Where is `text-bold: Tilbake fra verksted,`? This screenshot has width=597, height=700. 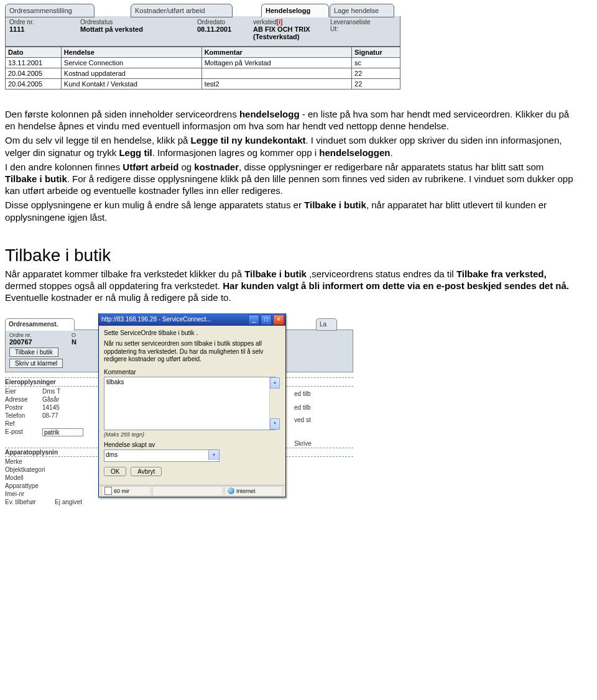
text-bold: Tilbake fra verksted, is located at coordinates (501, 274).